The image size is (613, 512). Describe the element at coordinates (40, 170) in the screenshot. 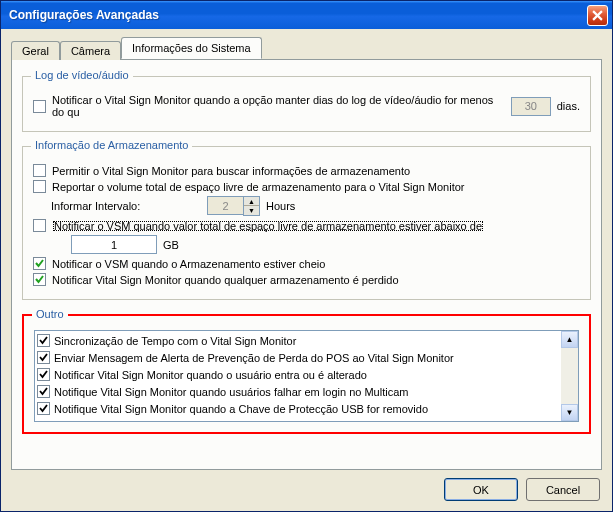

I see `checkbox-storage-allow` at that location.